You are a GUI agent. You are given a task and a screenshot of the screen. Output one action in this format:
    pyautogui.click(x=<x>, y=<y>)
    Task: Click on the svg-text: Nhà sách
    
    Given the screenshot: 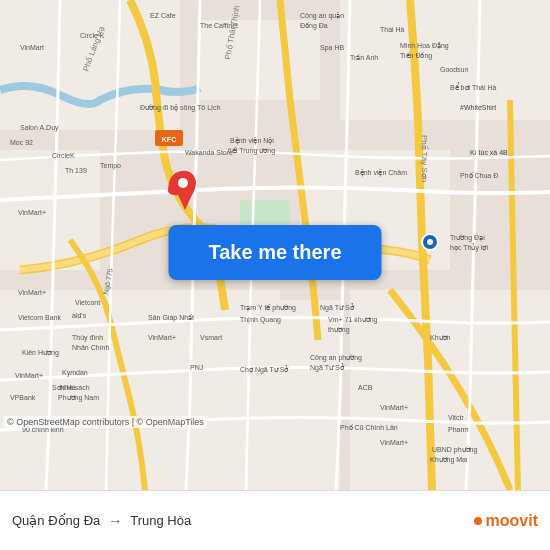 What is the action you would take?
    pyautogui.click(x=75, y=388)
    